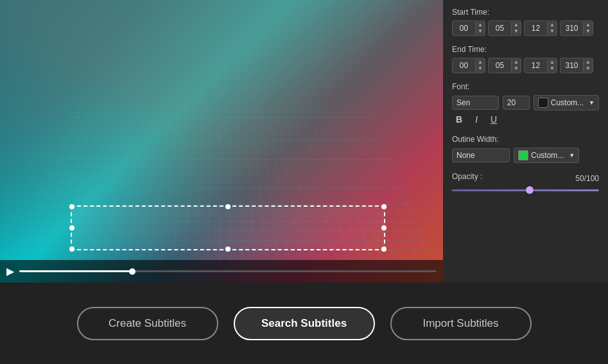  Describe the element at coordinates (516, 31) in the screenshot. I see `start-time-minutes-down: ▼` at that location.